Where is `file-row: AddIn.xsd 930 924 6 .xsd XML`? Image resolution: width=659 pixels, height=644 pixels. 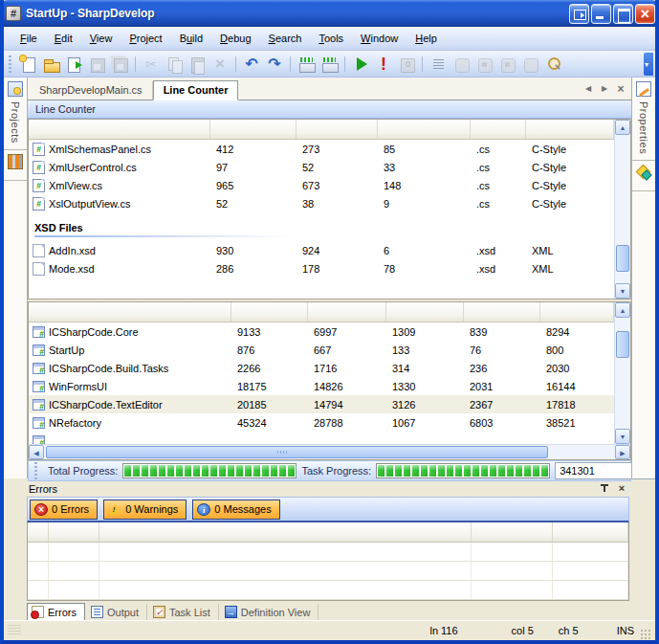
file-row: AddIn.xsd 930 924 6 .xsd XML is located at coordinates (321, 251).